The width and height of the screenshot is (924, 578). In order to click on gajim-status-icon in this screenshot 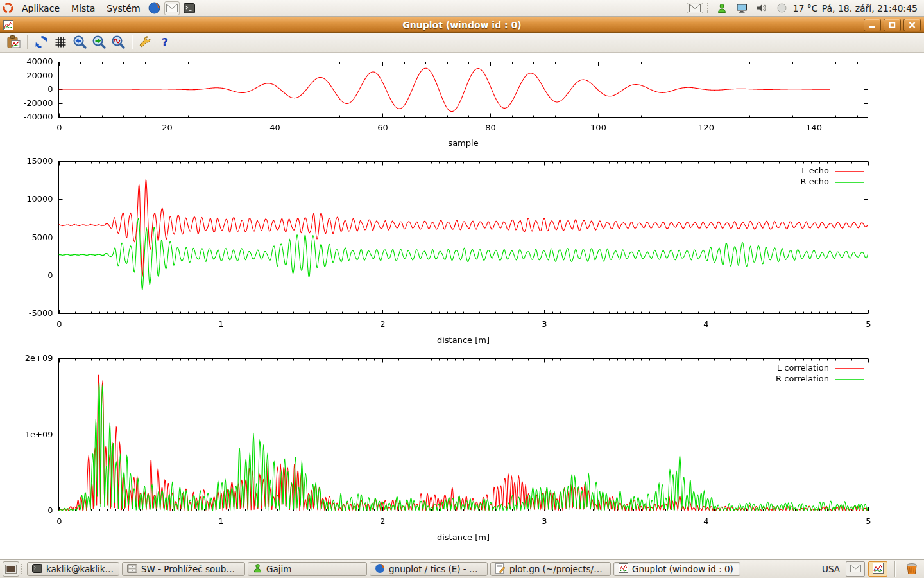, I will do `click(722, 8)`.